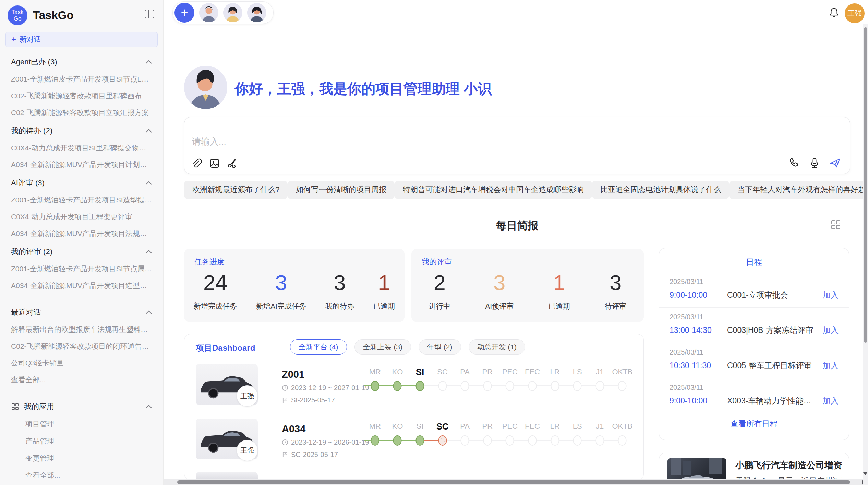  What do you see at coordinates (440, 347) in the screenshot?
I see `dashboard-filter-chip: 年型 (2)` at bounding box center [440, 347].